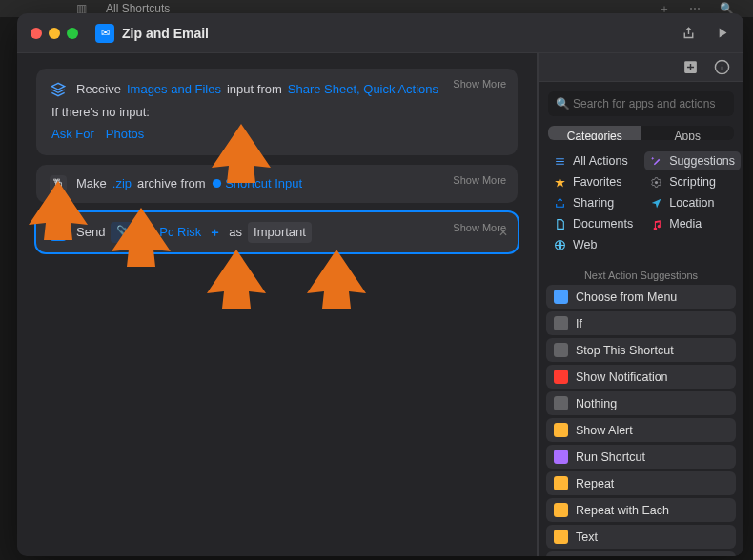 The image size is (753, 560). Describe the element at coordinates (593, 224) in the screenshot. I see `category-documents: Documents` at that location.